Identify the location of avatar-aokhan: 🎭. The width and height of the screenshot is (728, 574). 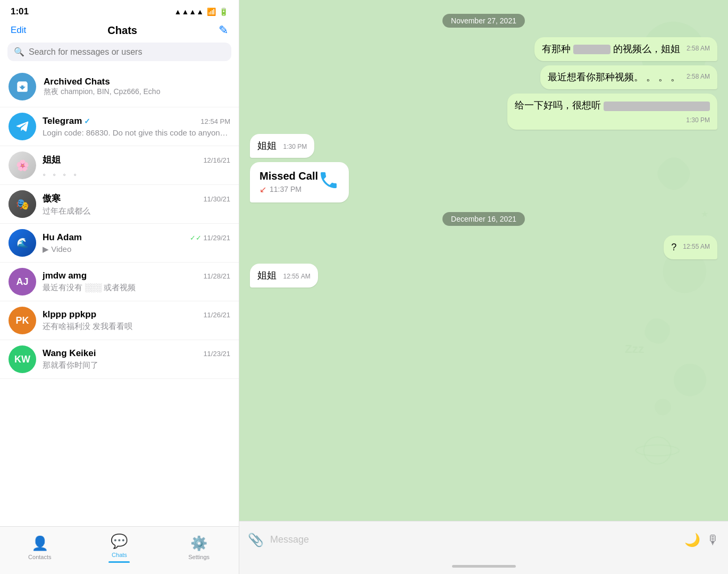
(22, 204).